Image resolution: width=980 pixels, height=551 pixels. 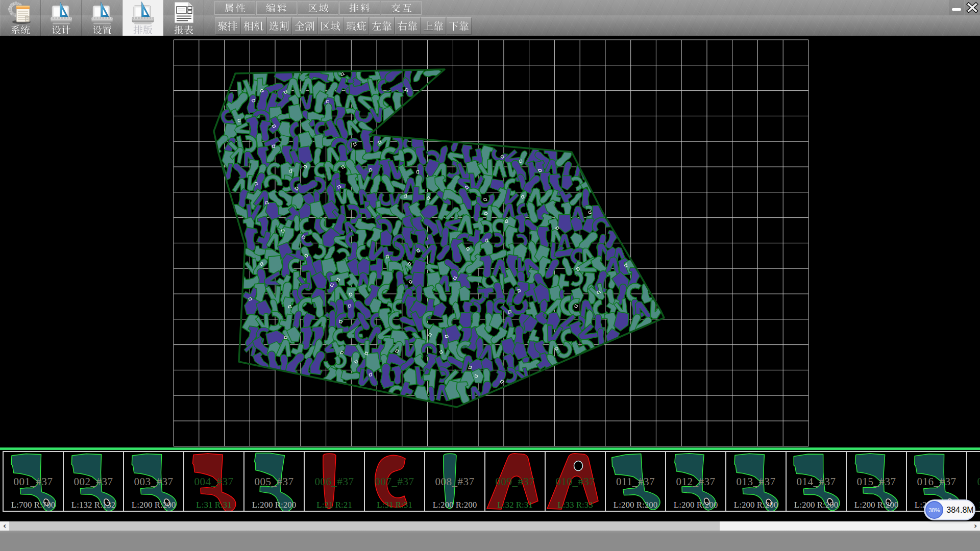 I want to click on part-quantity: L:700 R:700, so click(x=33, y=505).